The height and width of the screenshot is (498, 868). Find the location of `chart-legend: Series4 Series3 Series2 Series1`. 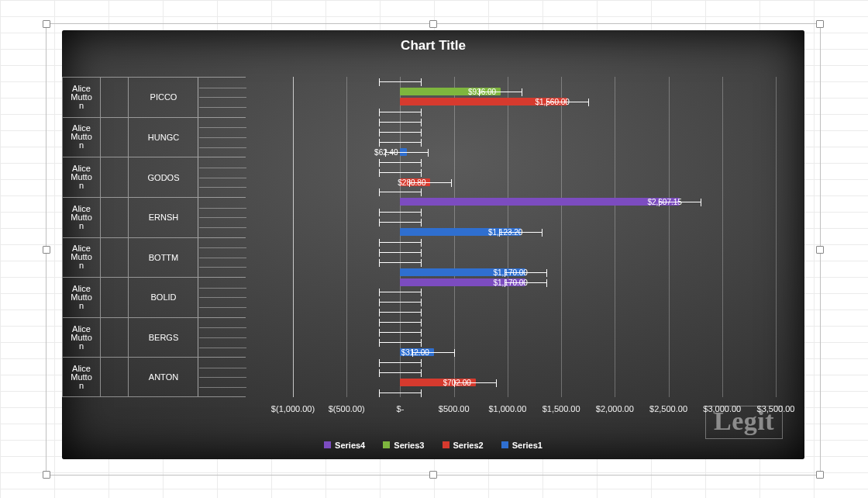

chart-legend: Series4 Series3 Series2 Series1 is located at coordinates (433, 445).